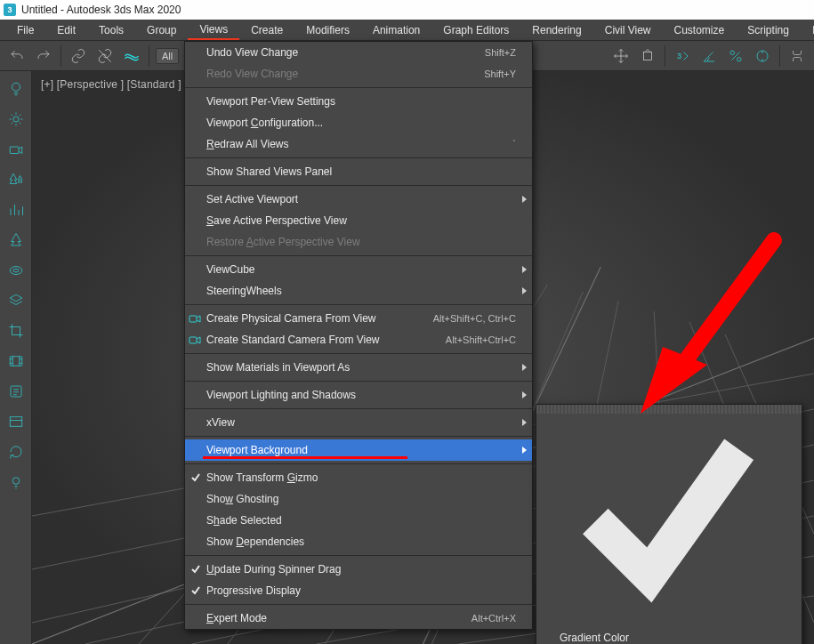 The width and height of the screenshot is (814, 644). I want to click on trees-icon, so click(16, 180).